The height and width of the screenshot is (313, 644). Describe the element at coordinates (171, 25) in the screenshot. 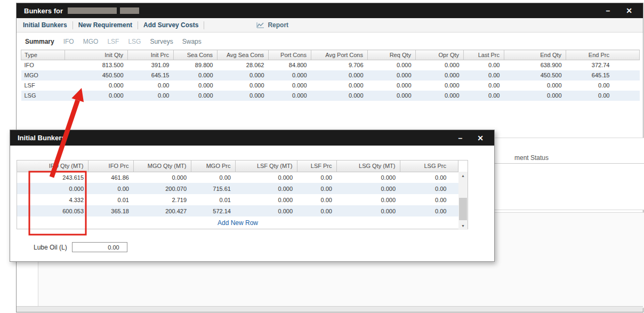

I see `add-survey-costs-button: Add Survey Costs` at that location.